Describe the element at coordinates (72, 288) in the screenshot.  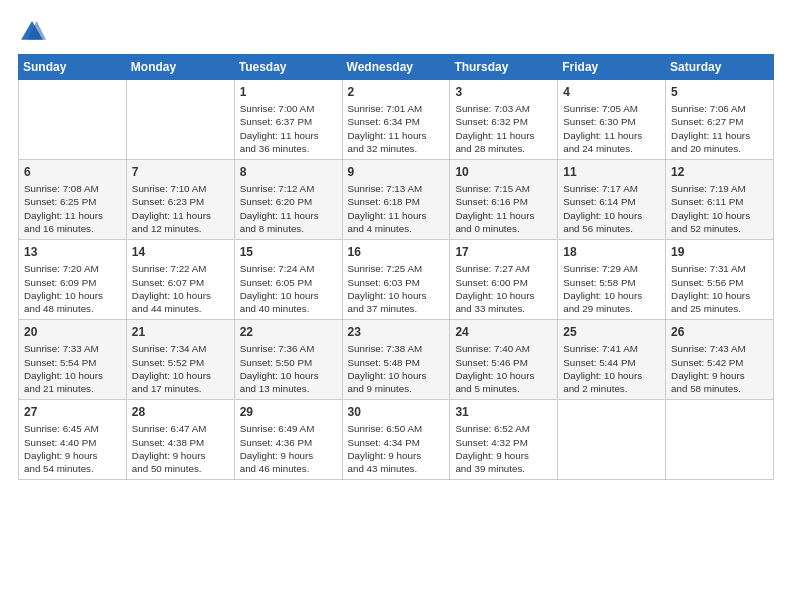
I see `day-info: Sunrise: 7:20 AM Sunset: 6:09 PM Dayligh…` at that location.